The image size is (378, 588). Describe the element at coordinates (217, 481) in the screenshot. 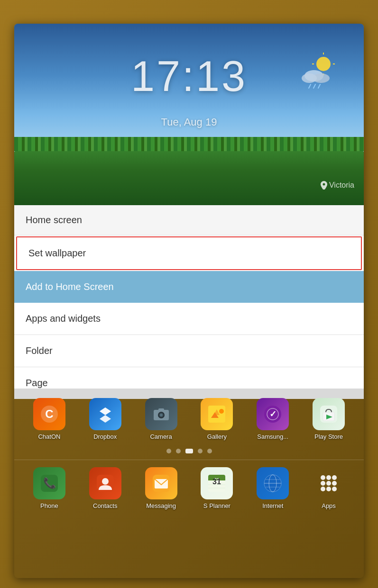

I see `svg-text: 31` at that location.